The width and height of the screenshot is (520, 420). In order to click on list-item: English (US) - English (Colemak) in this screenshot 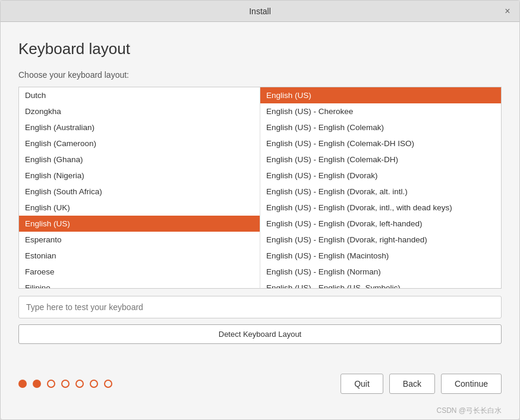, I will do `click(380, 127)`.